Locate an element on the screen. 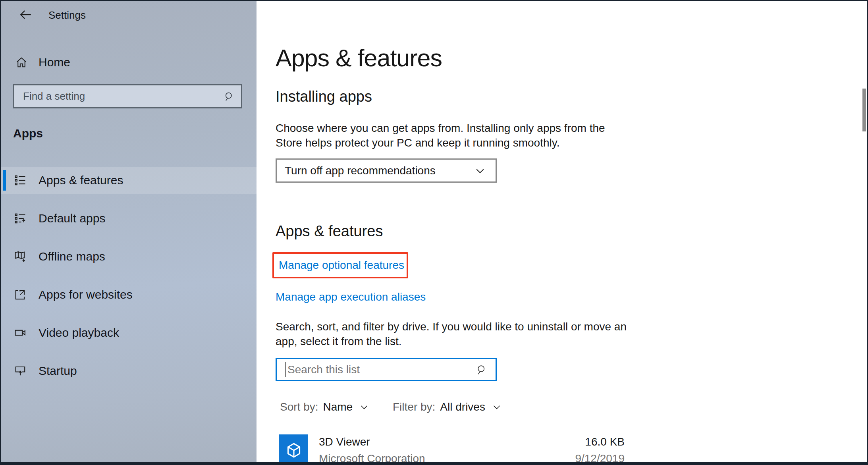 This screenshot has height=465, width=868. sidebar-item-label: Video playback is located at coordinates (79, 333).